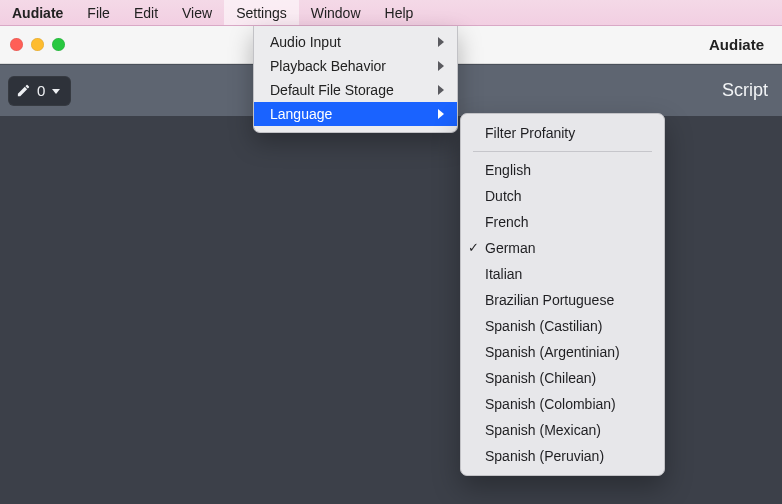 This screenshot has width=782, height=504. I want to click on menubar-item-view: View, so click(197, 12).